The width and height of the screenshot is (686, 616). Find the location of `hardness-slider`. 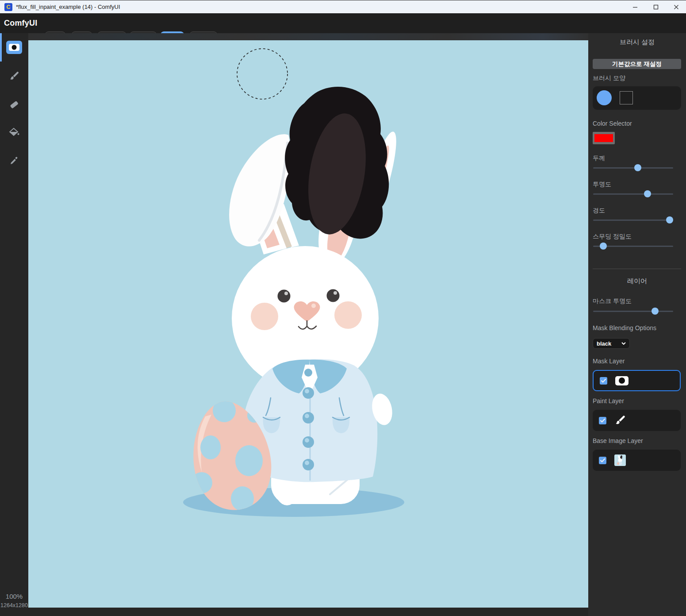

hardness-slider is located at coordinates (633, 220).